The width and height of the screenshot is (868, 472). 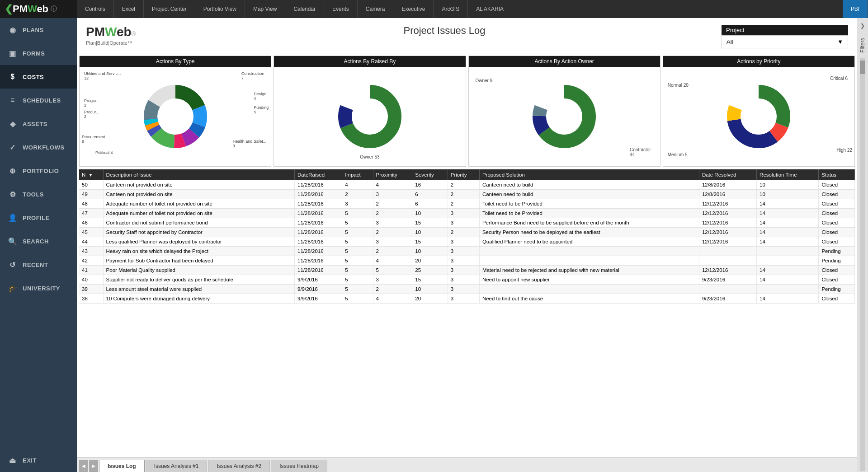 I want to click on recent-icon: ↺, so click(x=13, y=265).